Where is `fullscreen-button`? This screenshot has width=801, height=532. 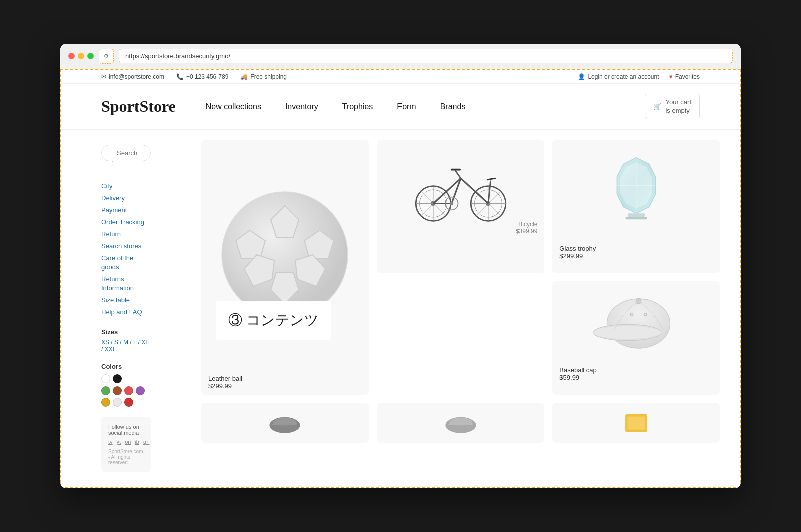 fullscreen-button is located at coordinates (90, 56).